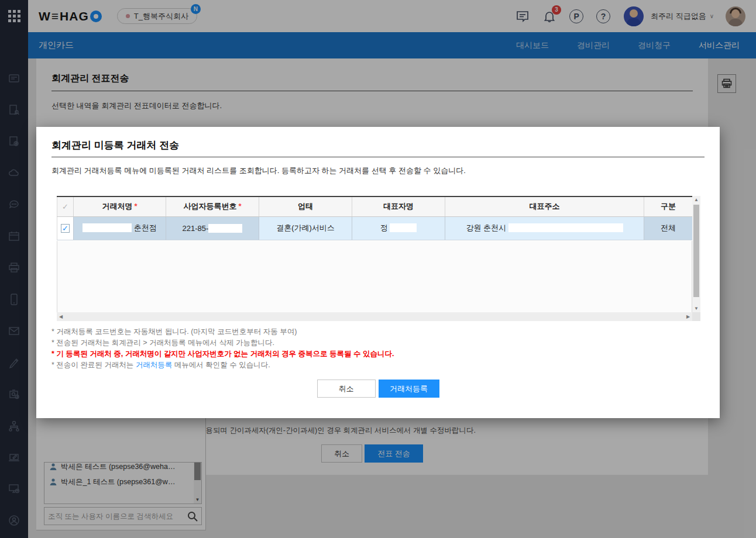 The image size is (756, 538). Describe the element at coordinates (378, 349) in the screenshot. I see `modal-notes: * 거래처등록 코드번호는 자동채번 됩니다. (마지막 코드번호부터 자동 부…` at that location.